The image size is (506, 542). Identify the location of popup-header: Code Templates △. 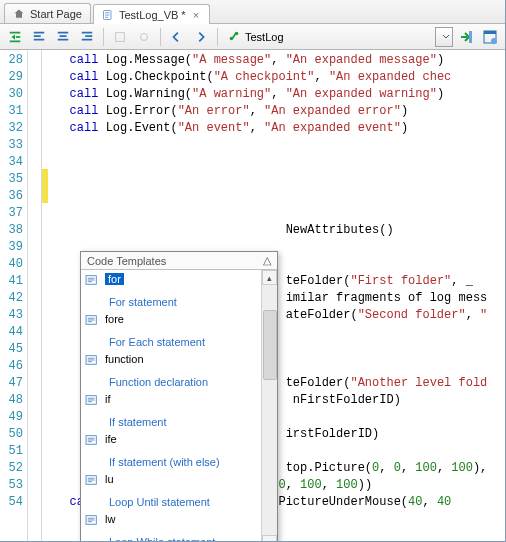
(179, 261).